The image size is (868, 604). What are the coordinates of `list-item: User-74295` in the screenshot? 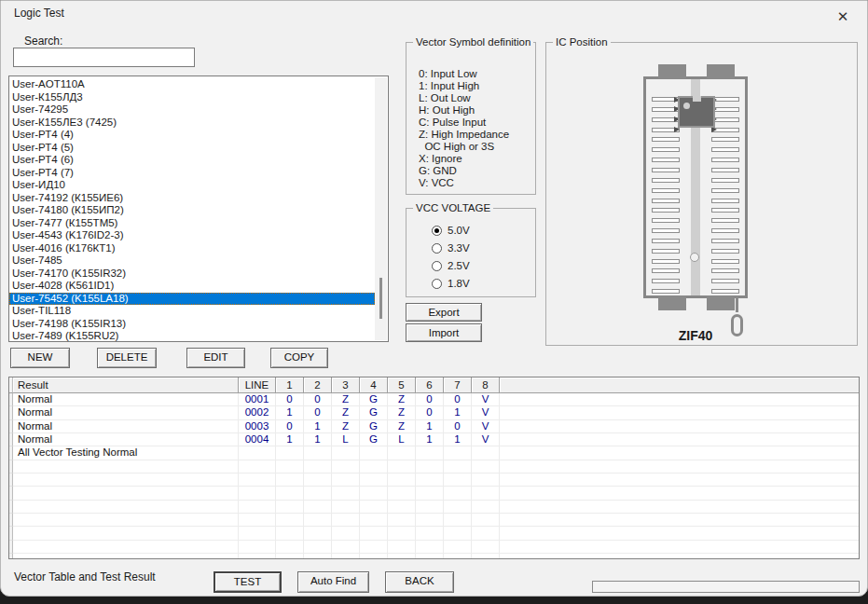 It's located at (192, 110).